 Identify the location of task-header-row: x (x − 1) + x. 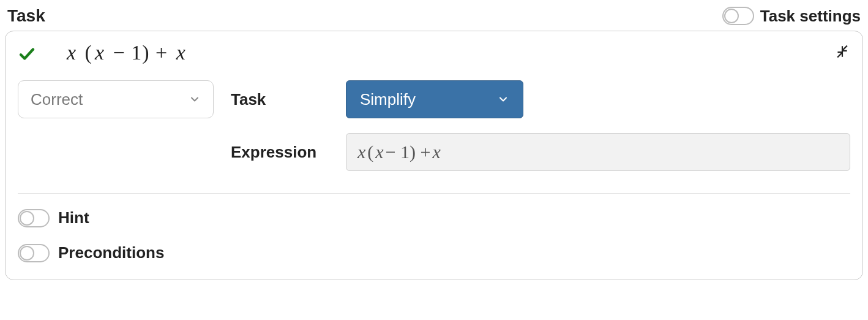
(434, 53).